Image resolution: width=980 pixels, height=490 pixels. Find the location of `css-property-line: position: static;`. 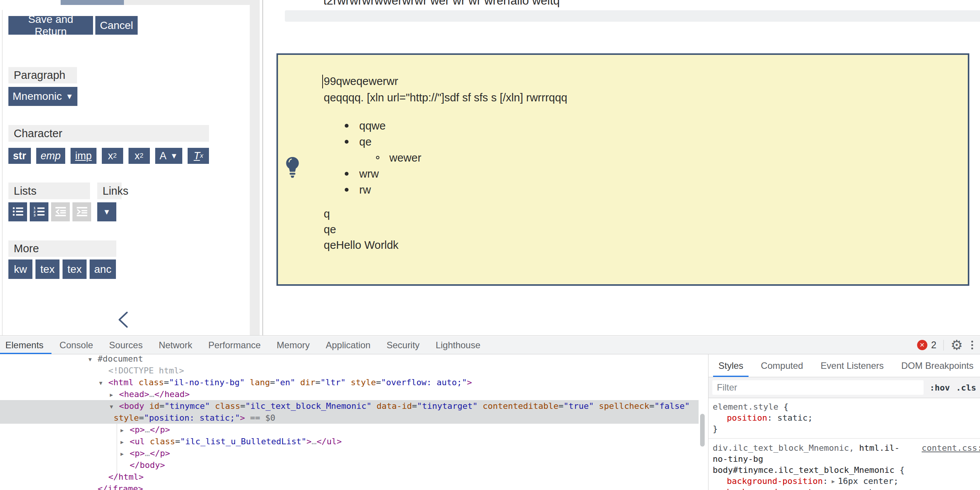

css-property-line: position: static; is located at coordinates (847, 418).